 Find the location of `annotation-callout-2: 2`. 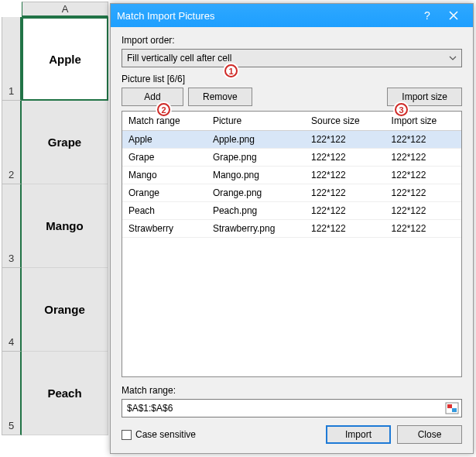

annotation-callout-2: 2 is located at coordinates (164, 110).